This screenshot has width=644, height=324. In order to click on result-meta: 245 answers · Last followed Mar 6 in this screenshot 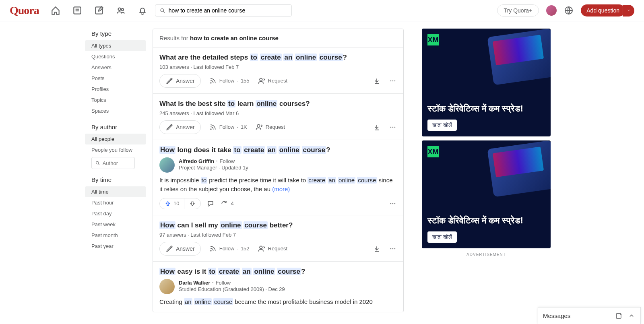, I will do `click(278, 114)`.